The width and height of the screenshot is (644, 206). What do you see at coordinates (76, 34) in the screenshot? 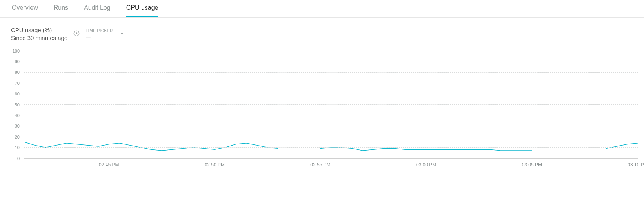
I see `clock-icon` at bounding box center [76, 34].